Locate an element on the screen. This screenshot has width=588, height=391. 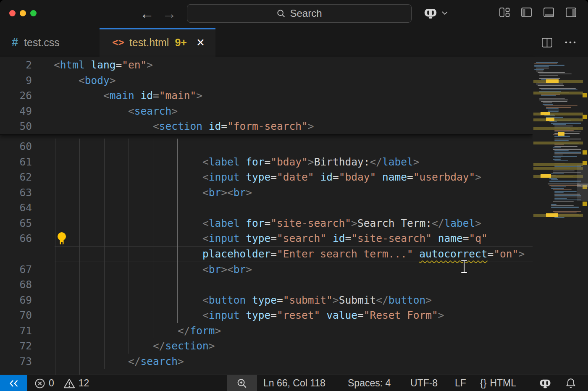
code-line-72: 72 </section> is located at coordinates (266, 346).